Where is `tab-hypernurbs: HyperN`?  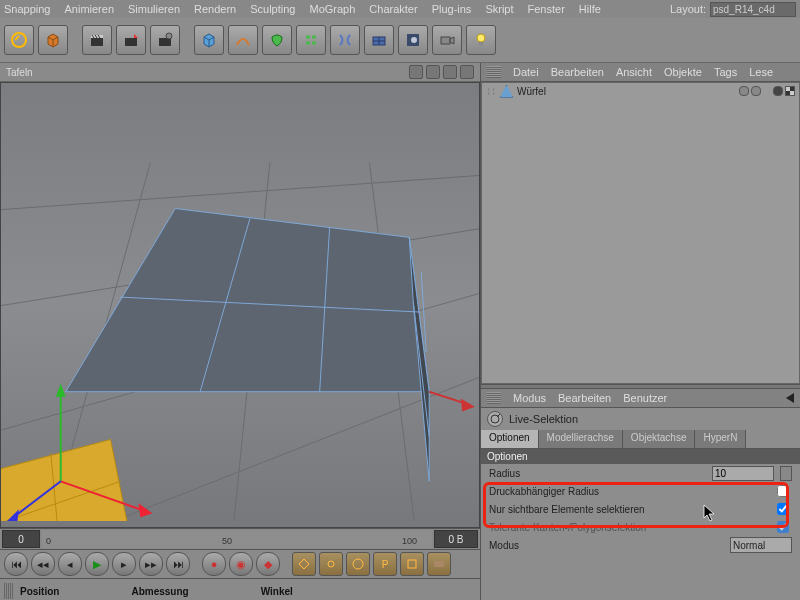
tab-hypernurbs: HyperN is located at coordinates (720, 439).